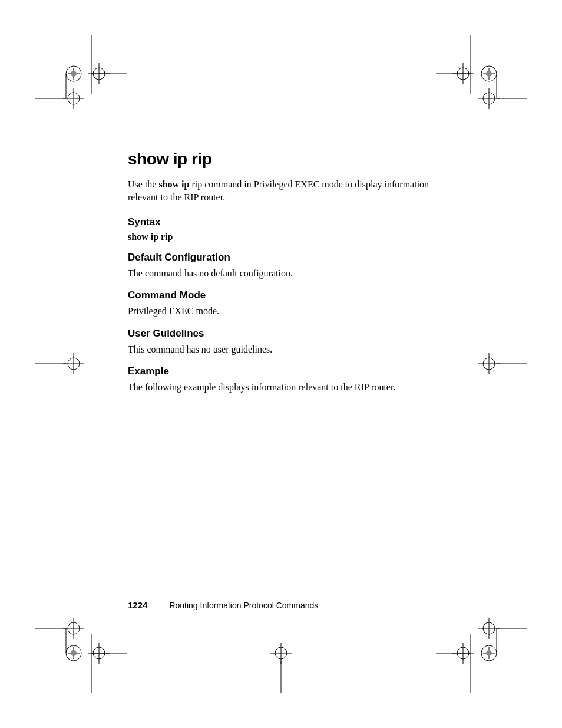 The image size is (562, 728). Describe the element at coordinates (158, 605) in the screenshot. I see `footer-divider` at that location.